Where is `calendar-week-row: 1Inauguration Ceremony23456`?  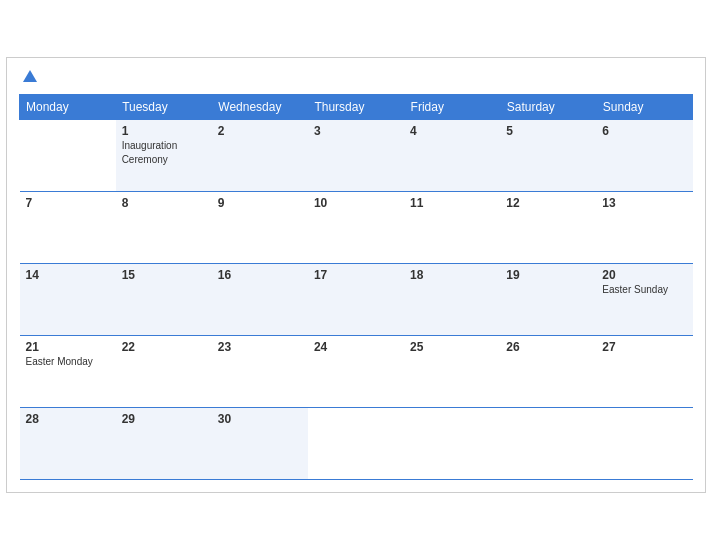
calendar-week-row: 1Inauguration Ceremony23456 is located at coordinates (356, 156).